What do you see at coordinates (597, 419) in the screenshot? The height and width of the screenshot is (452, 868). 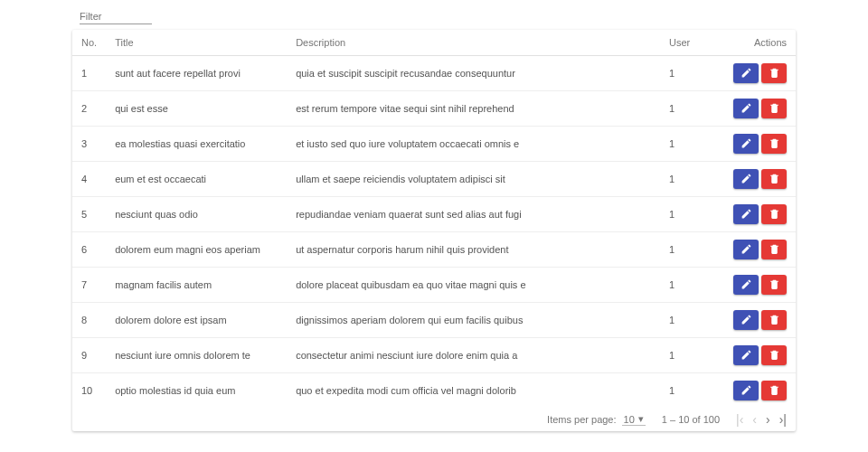 I see `page-size: Items per page: 10 ▾` at bounding box center [597, 419].